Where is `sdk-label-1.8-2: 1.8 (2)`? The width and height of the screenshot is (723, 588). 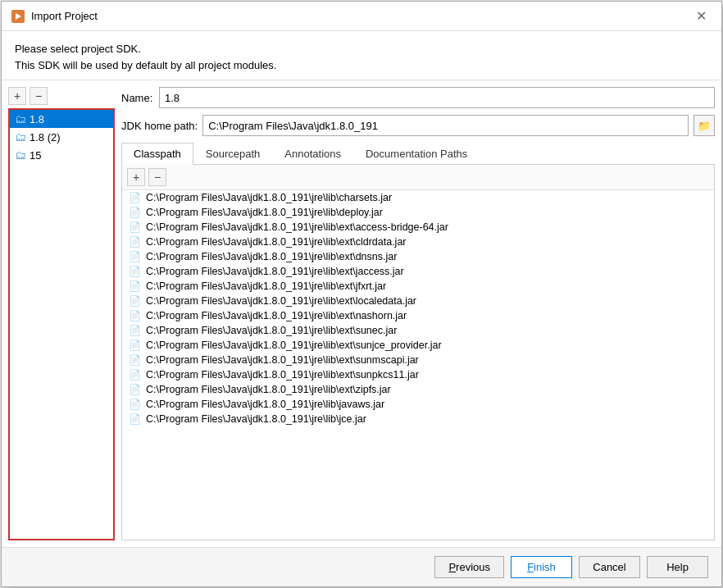 sdk-label-1.8-2: 1.8 (2) is located at coordinates (45, 138).